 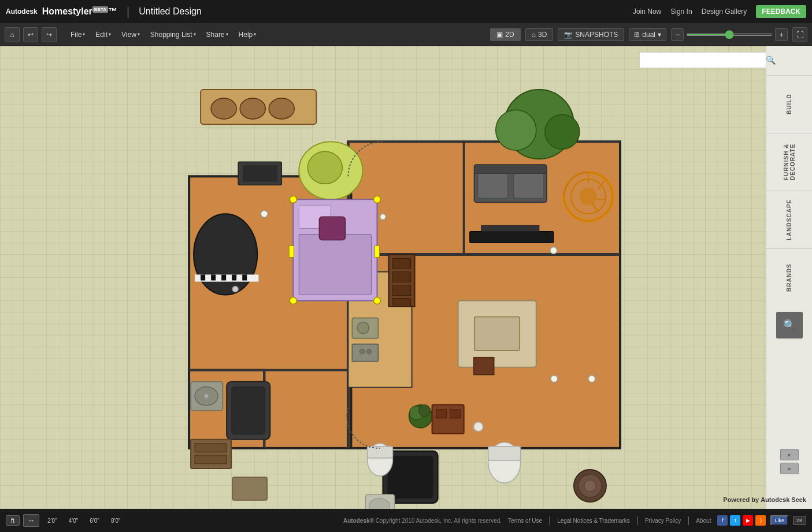 What do you see at coordinates (163, 35) in the screenshot?
I see `menu-items: File▾ Edit▾ View▾ Shopping List▾ Share▾ …` at bounding box center [163, 35].